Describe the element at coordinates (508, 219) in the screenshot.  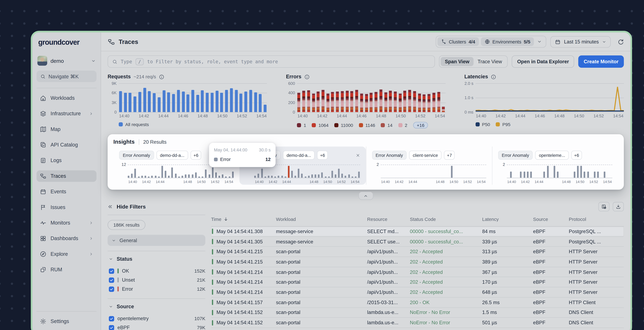
I see `column-header-latency: Latency` at that location.